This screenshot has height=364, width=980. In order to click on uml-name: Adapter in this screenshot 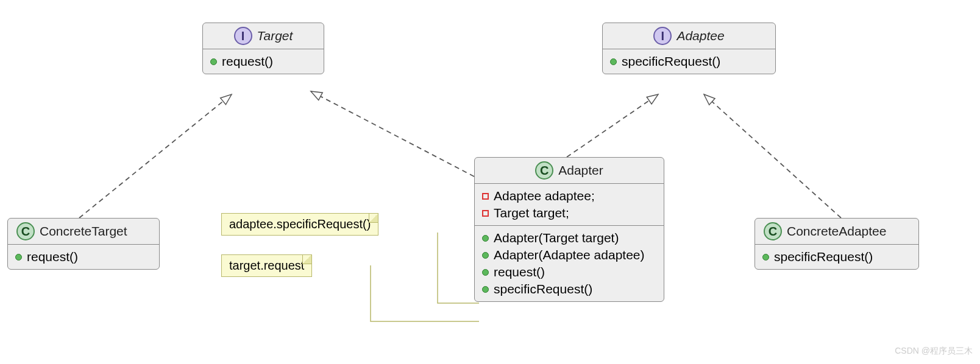, I will do `click(581, 170)`.